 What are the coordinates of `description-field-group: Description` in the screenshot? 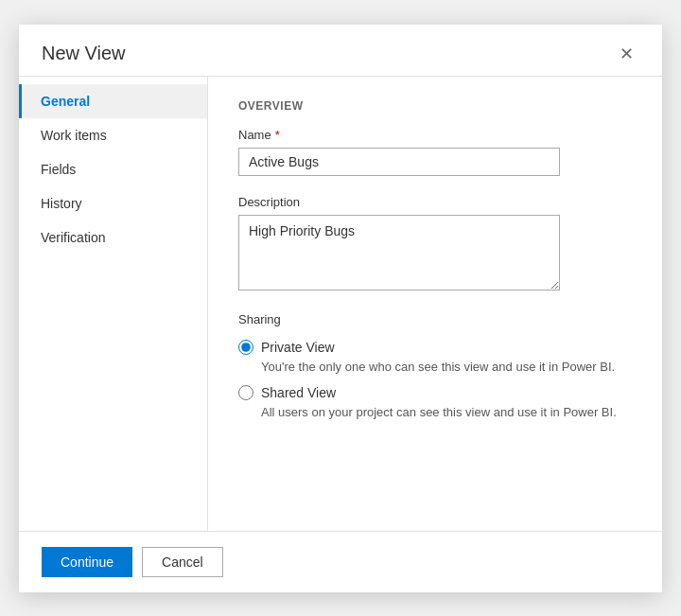 It's located at (435, 244).